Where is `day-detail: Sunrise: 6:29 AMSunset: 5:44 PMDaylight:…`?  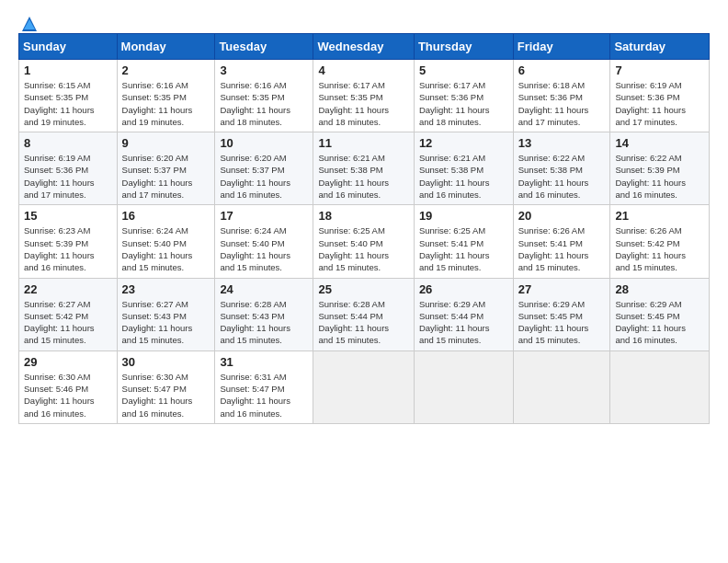 day-detail: Sunrise: 6:29 AMSunset: 5:44 PMDaylight:… is located at coordinates (454, 322).